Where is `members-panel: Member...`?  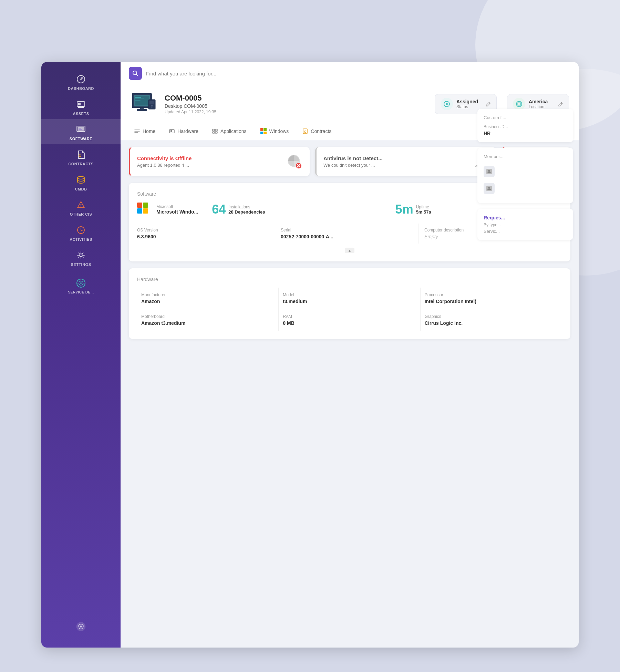
members-panel: Member... is located at coordinates (525, 176).